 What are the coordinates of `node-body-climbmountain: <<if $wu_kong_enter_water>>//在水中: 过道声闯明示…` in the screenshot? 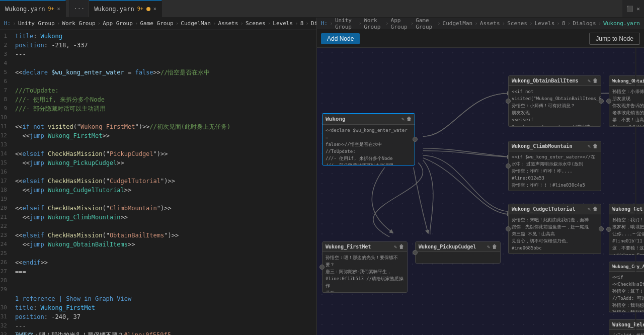 It's located at (554, 171).